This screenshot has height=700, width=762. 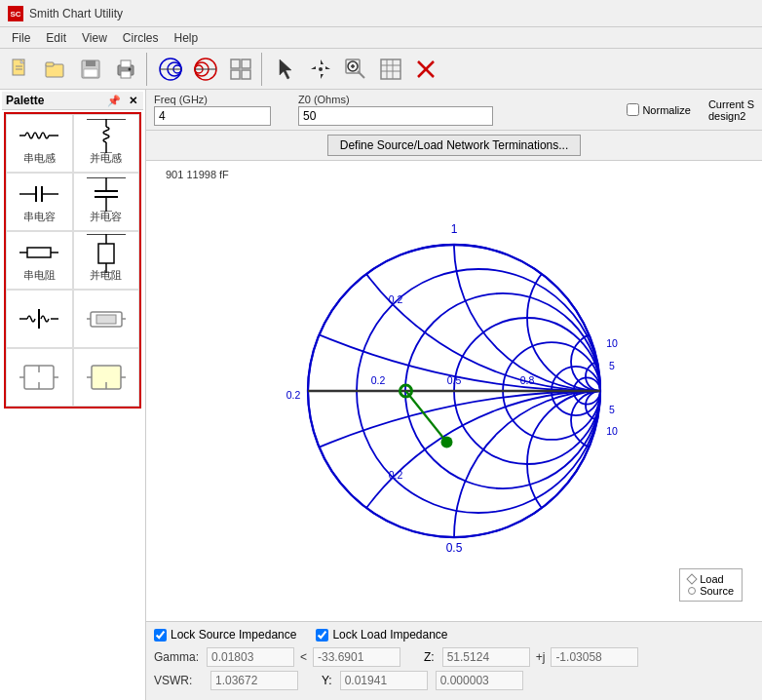 What do you see at coordinates (659, 109) in the screenshot?
I see `normalize-group: Normalize` at bounding box center [659, 109].